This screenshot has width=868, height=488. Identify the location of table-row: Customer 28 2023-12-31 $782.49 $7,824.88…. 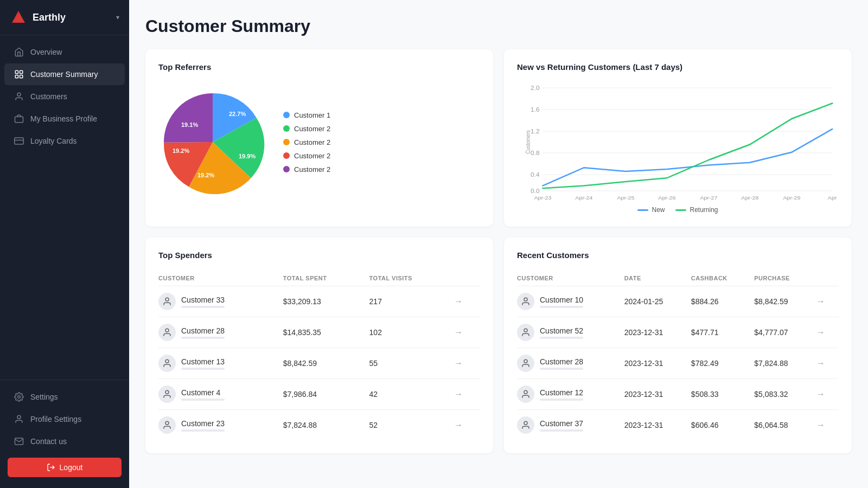
(678, 363).